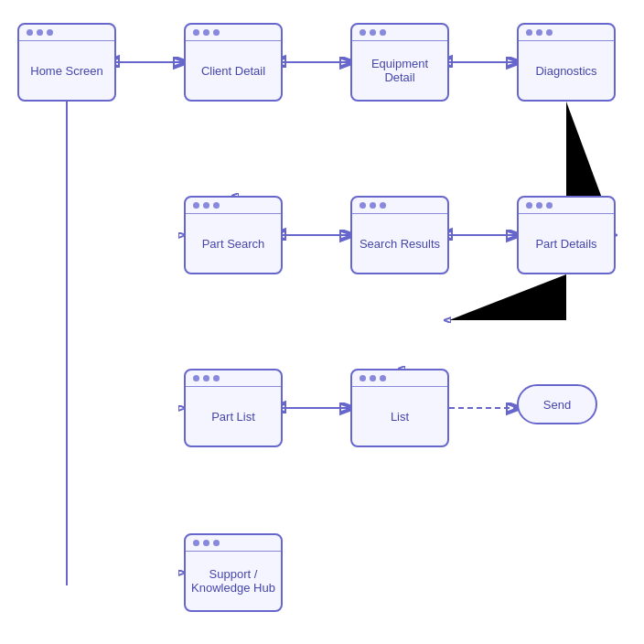 The height and width of the screenshot is (644, 644). Describe the element at coordinates (233, 408) in the screenshot. I see `screen-part-list: Part List` at that location.